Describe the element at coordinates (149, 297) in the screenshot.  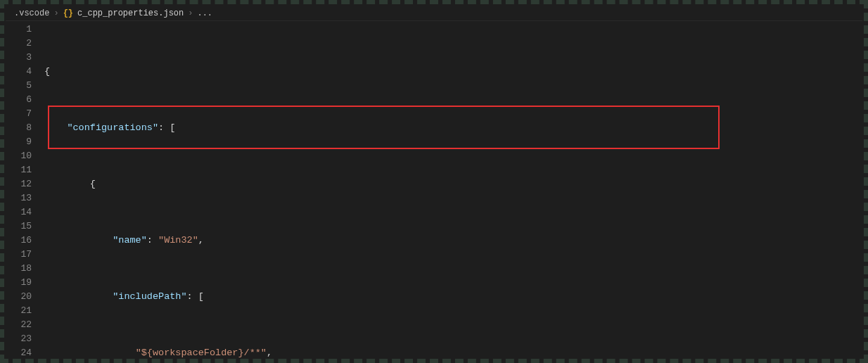
I see `json-key: "includePath"` at that location.